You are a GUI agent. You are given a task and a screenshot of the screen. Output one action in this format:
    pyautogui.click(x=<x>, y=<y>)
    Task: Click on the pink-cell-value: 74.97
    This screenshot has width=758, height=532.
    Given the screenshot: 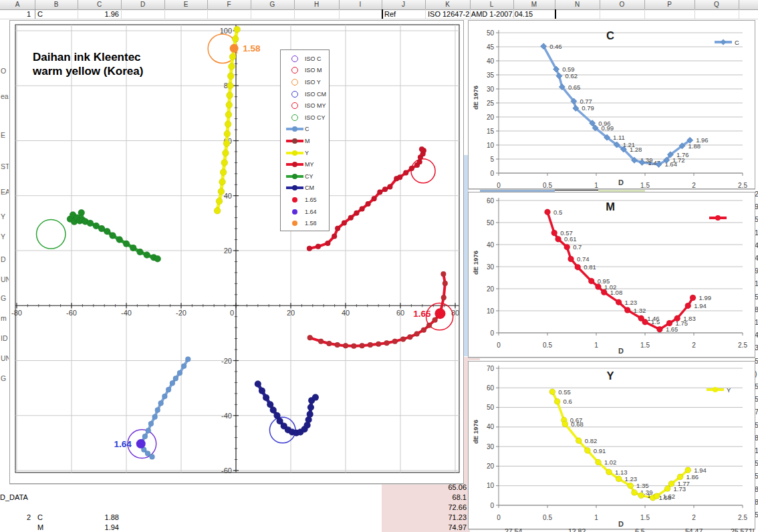 What is the action you would take?
    pyautogui.click(x=426, y=527)
    